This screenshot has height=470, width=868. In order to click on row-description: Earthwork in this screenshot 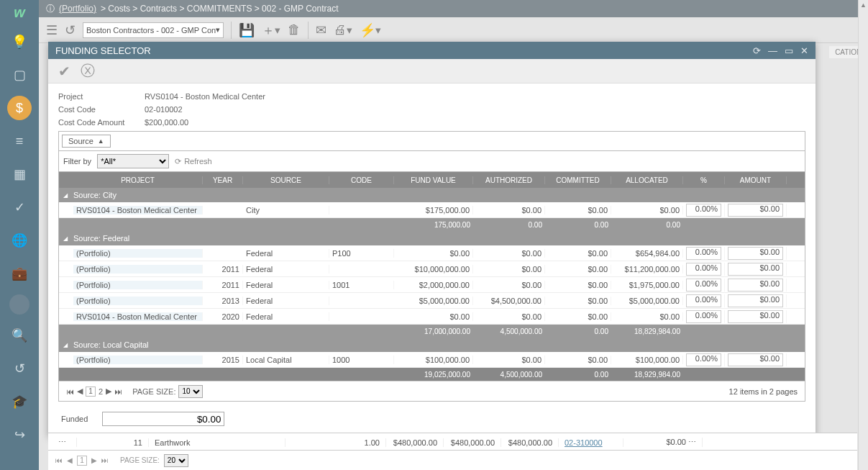, I will do `click(217, 443)`.